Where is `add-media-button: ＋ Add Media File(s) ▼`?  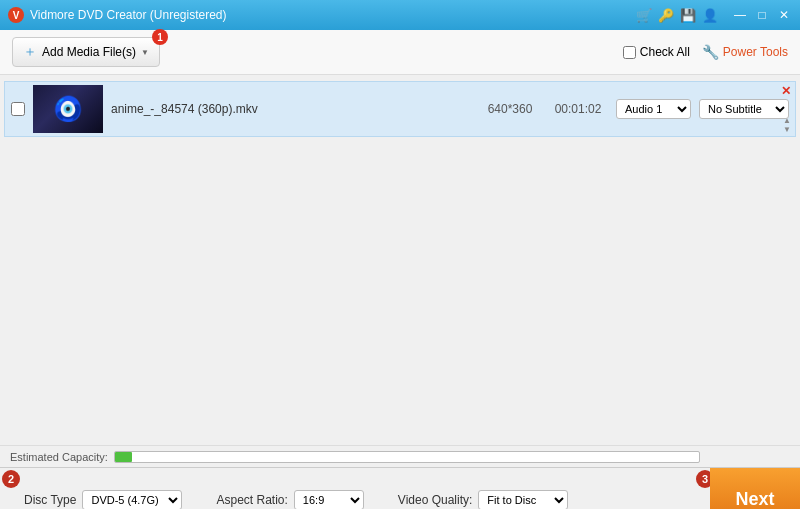
add-media-button: ＋ Add Media File(s) ▼ is located at coordinates (86, 52).